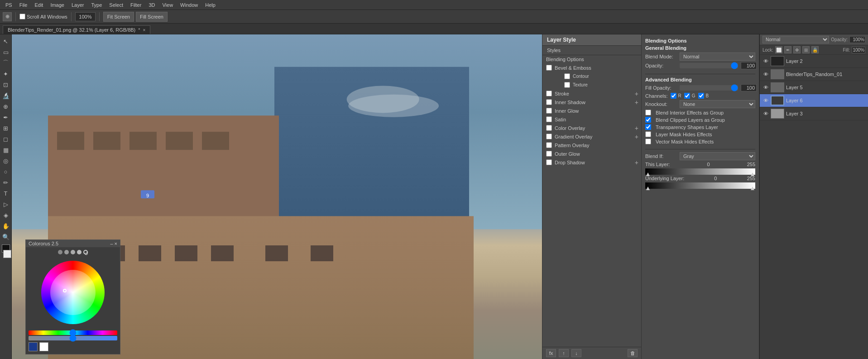 This screenshot has height=359, width=868. Describe the element at coordinates (709, 88) in the screenshot. I see `fill-opacity-slider` at that location.